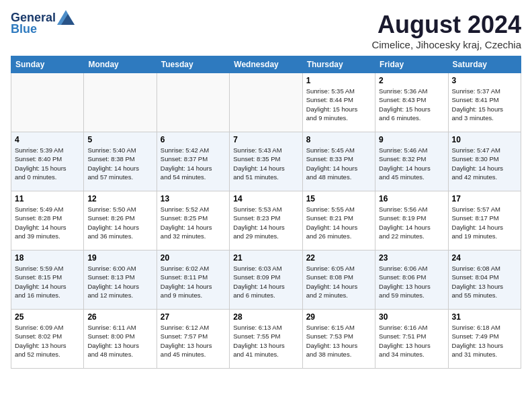  I want to click on month-title: August 2024, so click(446, 25).